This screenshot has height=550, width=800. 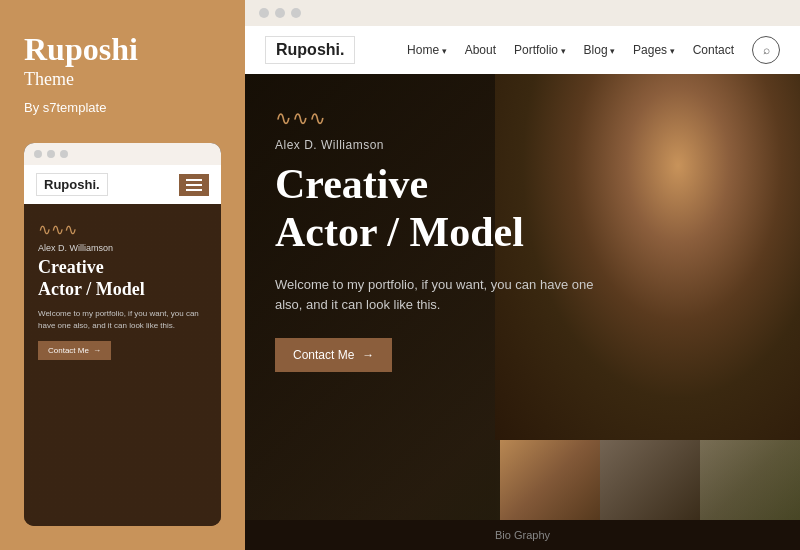 I want to click on mobile-hero-title: Creative Actor / Model, so click(x=122, y=278).